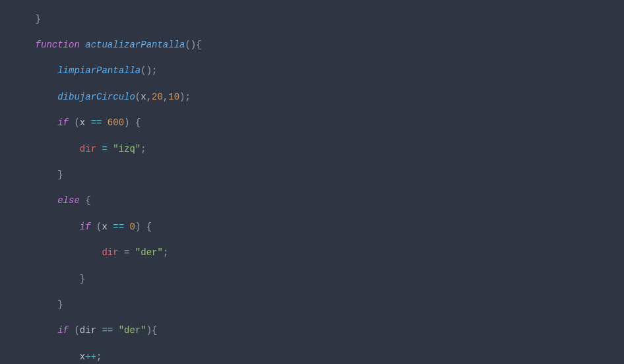 The height and width of the screenshot is (364, 624). What do you see at coordinates (319, 46) in the screenshot?
I see `code-line: function actualizarPantalla(){` at bounding box center [319, 46].